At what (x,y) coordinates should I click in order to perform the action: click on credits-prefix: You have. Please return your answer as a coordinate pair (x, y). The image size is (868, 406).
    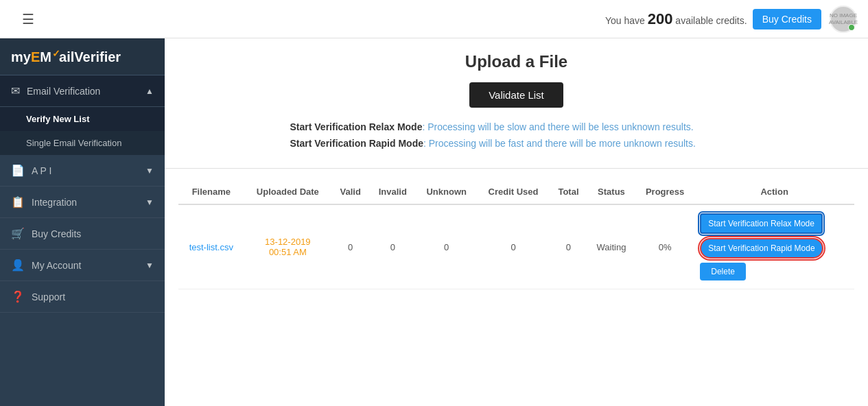
    Looking at the image, I should click on (625, 21).